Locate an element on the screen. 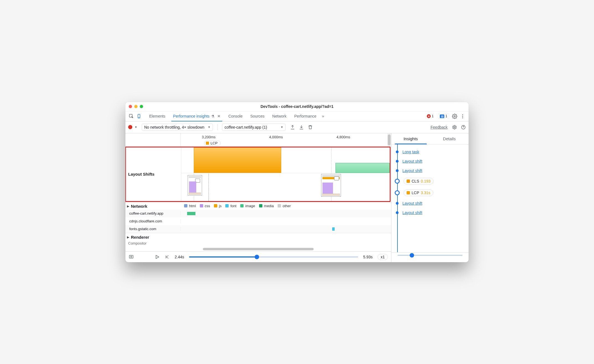 The image size is (594, 364). timeline-start-time: 2.44s is located at coordinates (179, 257).